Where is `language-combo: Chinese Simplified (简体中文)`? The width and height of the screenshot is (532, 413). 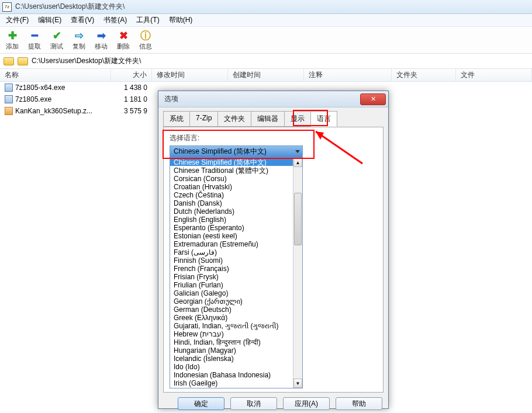
language-combo: Chinese Simplified (简体中文) is located at coordinates (236, 152).